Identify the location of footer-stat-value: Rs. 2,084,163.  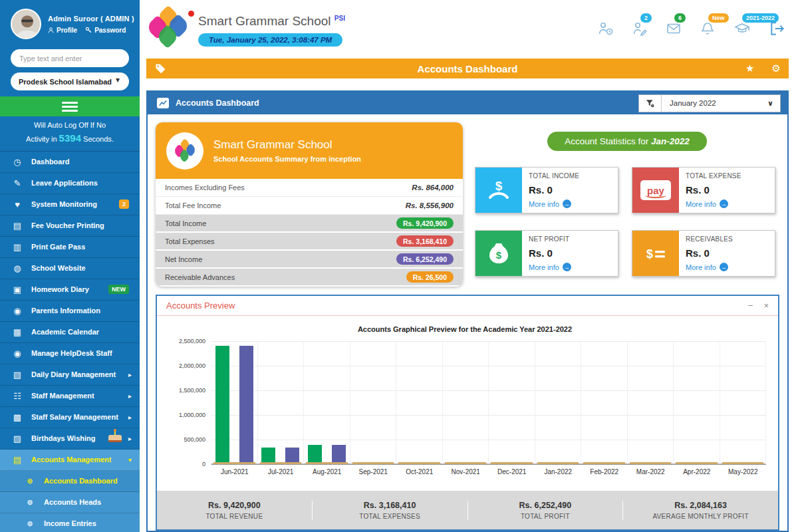
(701, 505).